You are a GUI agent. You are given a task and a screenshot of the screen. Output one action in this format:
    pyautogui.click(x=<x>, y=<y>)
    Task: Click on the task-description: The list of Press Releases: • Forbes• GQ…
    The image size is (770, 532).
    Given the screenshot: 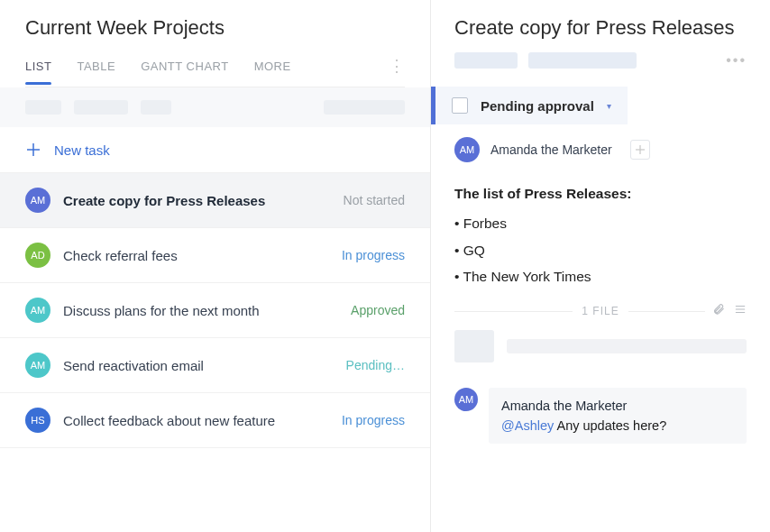 What is the action you would take?
    pyautogui.click(x=600, y=240)
    